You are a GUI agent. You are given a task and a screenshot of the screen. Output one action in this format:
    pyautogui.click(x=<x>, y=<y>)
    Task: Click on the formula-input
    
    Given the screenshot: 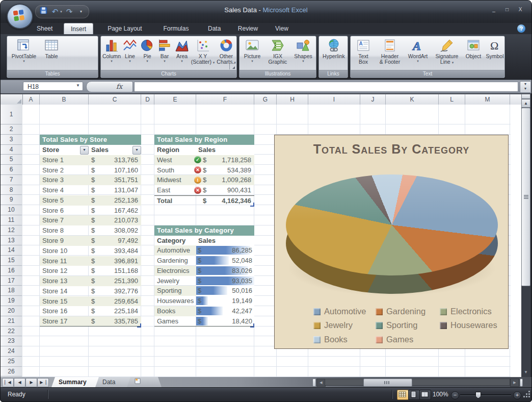 What is the action you would take?
    pyautogui.click(x=326, y=87)
    